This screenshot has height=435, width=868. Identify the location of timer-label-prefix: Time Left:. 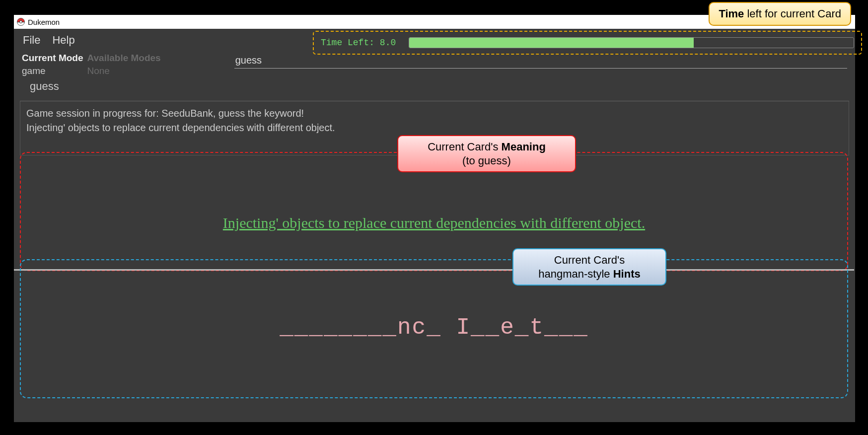
(351, 43).